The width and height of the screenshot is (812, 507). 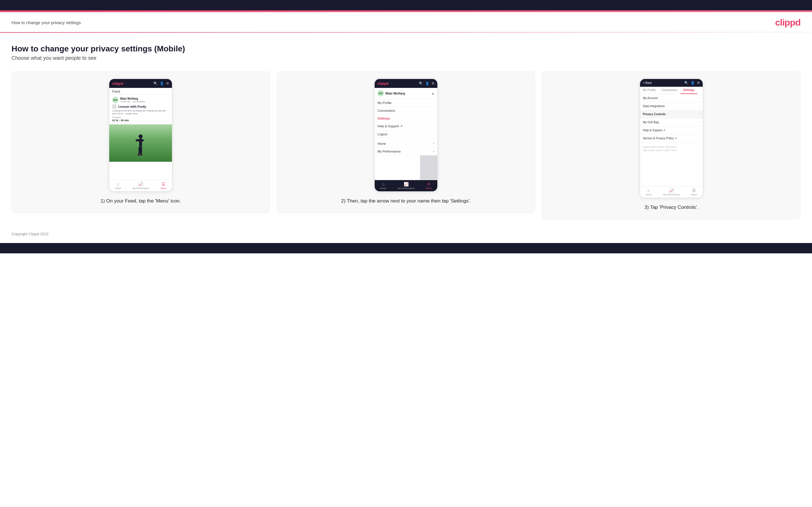 What do you see at coordinates (406, 201) in the screenshot?
I see `step-2-caption: 2) Then, tap the arrow next to your name…` at bounding box center [406, 201].